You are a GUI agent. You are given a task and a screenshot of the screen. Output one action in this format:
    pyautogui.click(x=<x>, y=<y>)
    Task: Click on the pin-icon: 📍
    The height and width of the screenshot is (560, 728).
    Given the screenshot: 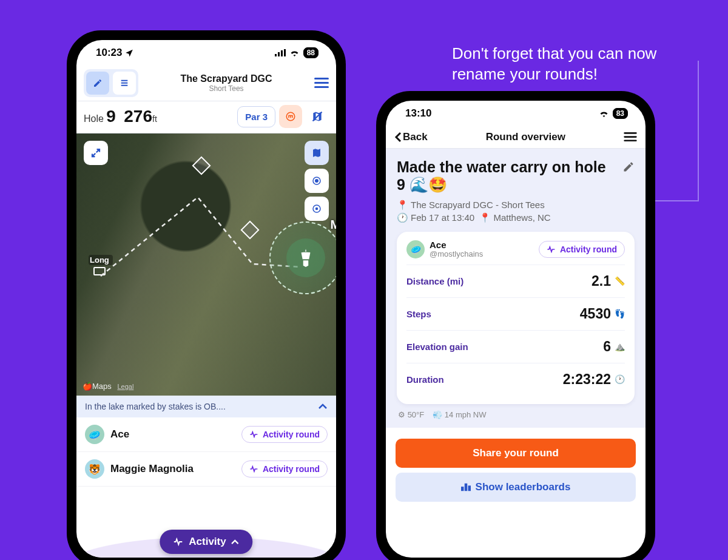 What is the action you would take?
    pyautogui.click(x=403, y=205)
    